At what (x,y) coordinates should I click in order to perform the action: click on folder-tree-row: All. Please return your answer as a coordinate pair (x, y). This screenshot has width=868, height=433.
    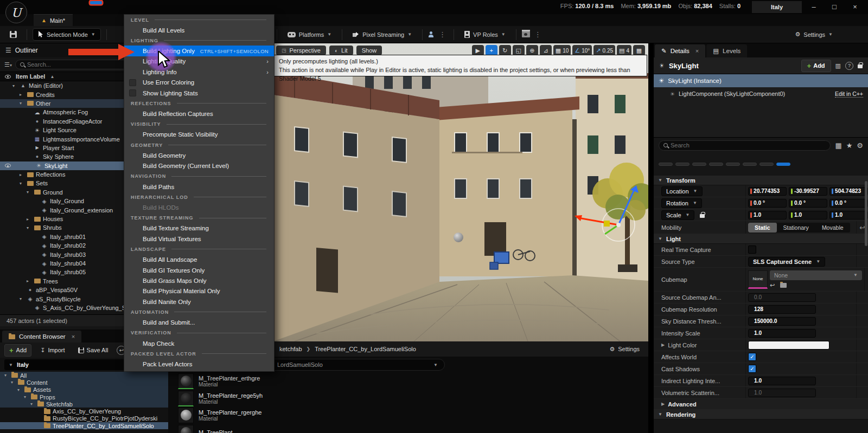
    Looking at the image, I should click on (84, 375).